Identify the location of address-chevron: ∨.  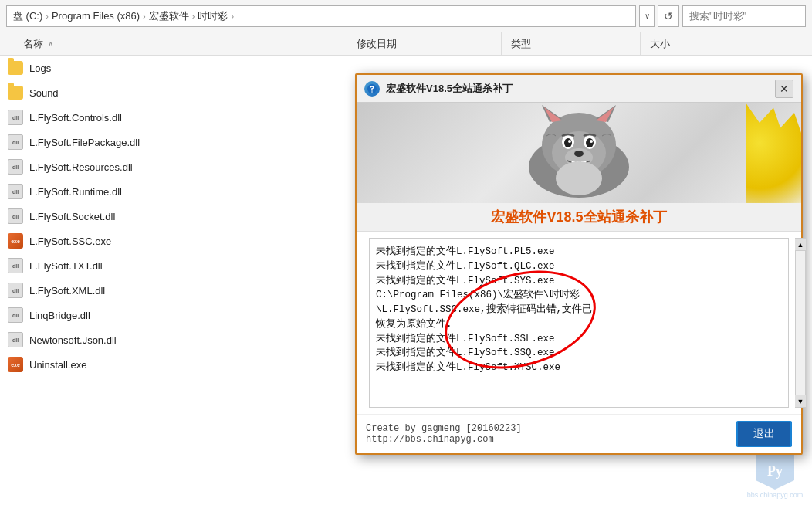
(647, 16).